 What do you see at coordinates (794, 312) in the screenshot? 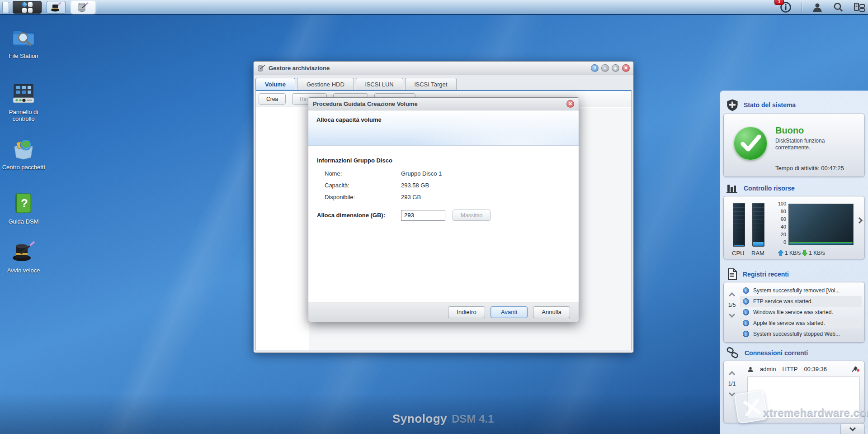
I see `recent-logs-widget: 1/5 iSystem successfully removed [Vol...…` at bounding box center [794, 312].